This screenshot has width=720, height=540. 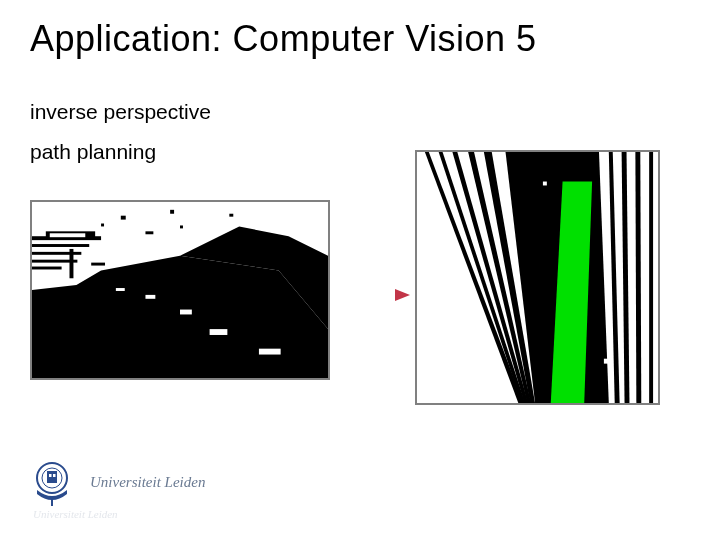 I want to click on image-perspective, so click(x=180, y=290).